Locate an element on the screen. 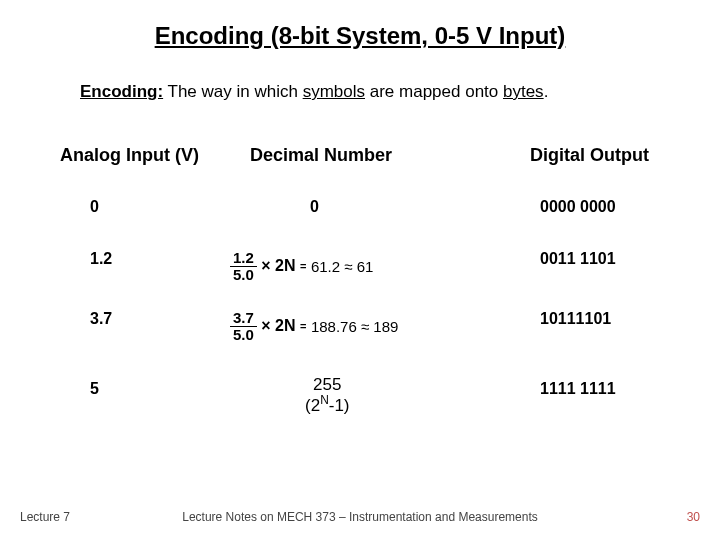  encoding-definition: Encoding: The way in which symbols are m… is located at coordinates (370, 92).